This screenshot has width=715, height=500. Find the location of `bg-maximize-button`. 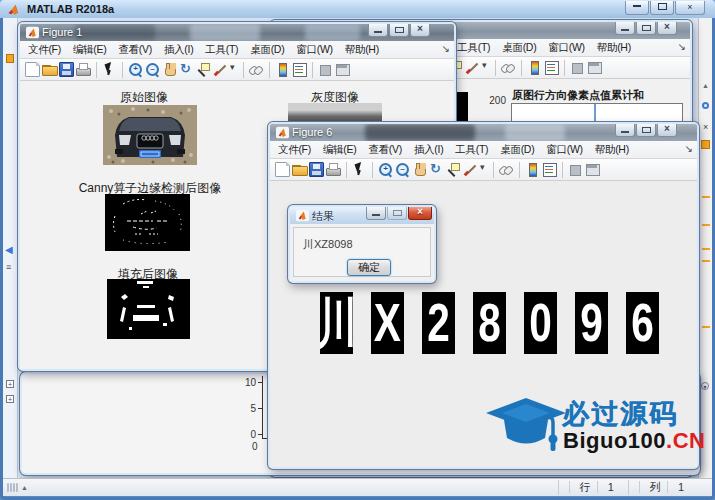

bg-maximize-button is located at coordinates (646, 28).